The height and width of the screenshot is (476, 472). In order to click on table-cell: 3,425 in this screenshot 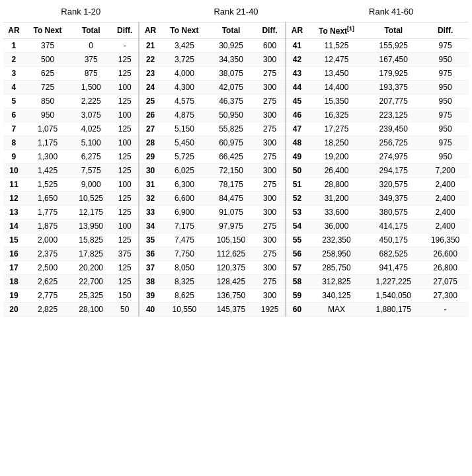, I will do `click(184, 46)`.